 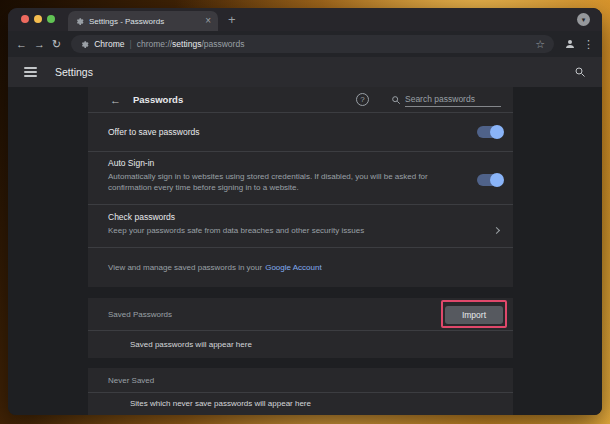 I want to click on saved-passwords-label: Saved Passwords, so click(x=140, y=314).